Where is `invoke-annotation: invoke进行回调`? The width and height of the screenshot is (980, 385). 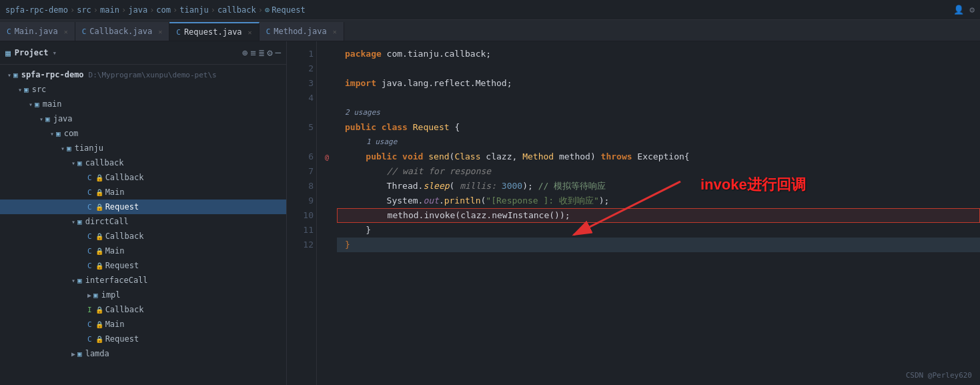
invoke-annotation: invoke进行回调 is located at coordinates (753, 185).